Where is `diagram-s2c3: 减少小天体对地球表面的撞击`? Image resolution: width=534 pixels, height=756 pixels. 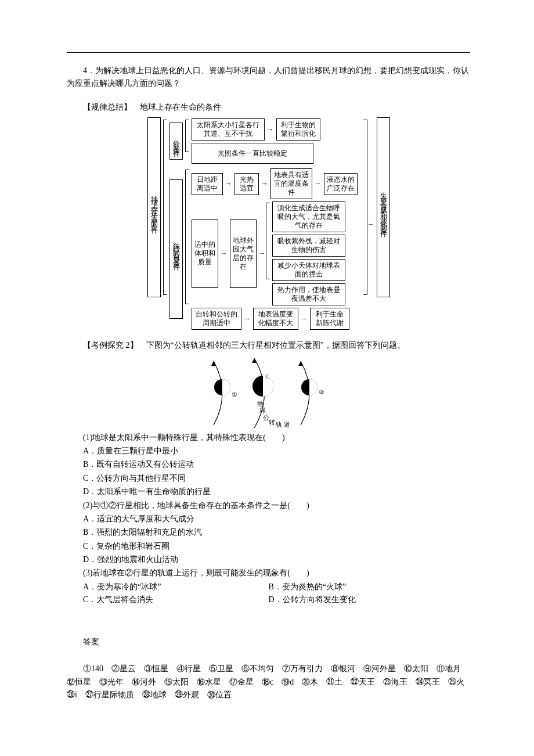
diagram-s2c3: 减少小天体对地球表面的撞击 is located at coordinates (309, 270).